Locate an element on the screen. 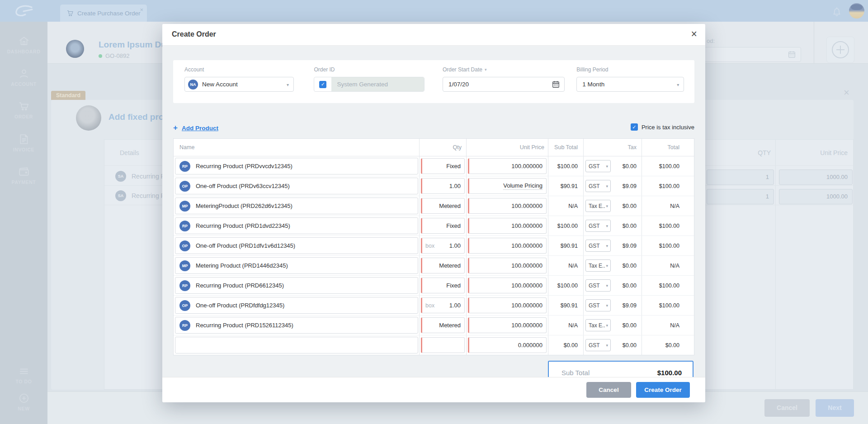 The image size is (868, 424). total-cell: $100.00 is located at coordinates (668, 226).